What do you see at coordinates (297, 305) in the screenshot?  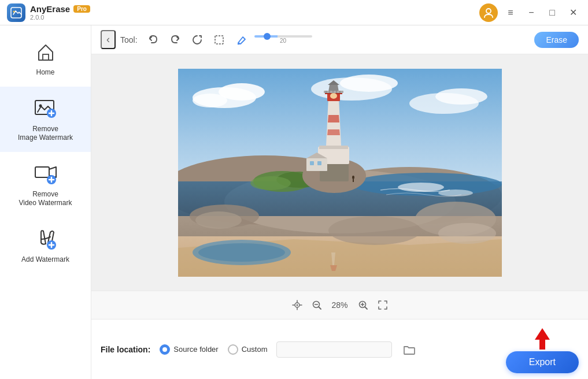 I see `pan-button` at bounding box center [297, 305].